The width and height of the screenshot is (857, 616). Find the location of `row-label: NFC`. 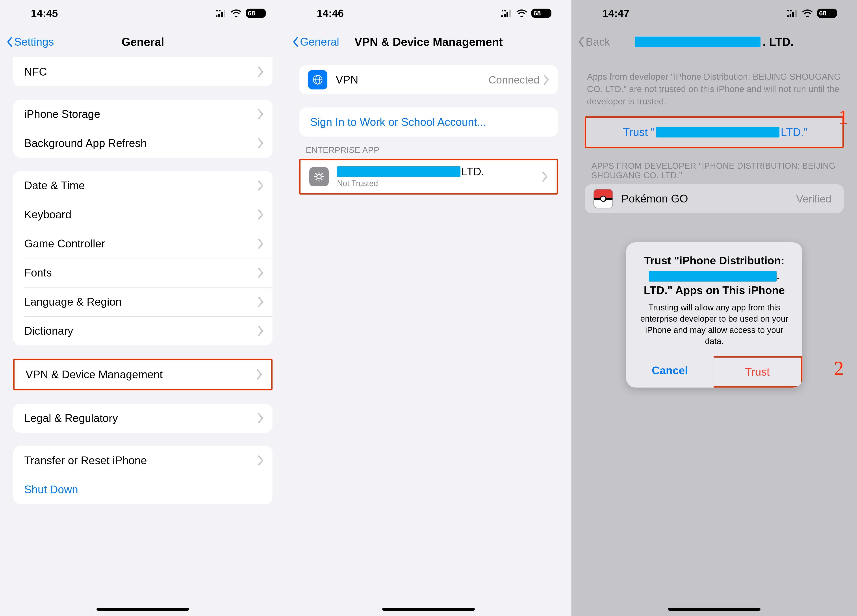

row-label: NFC is located at coordinates (141, 72).